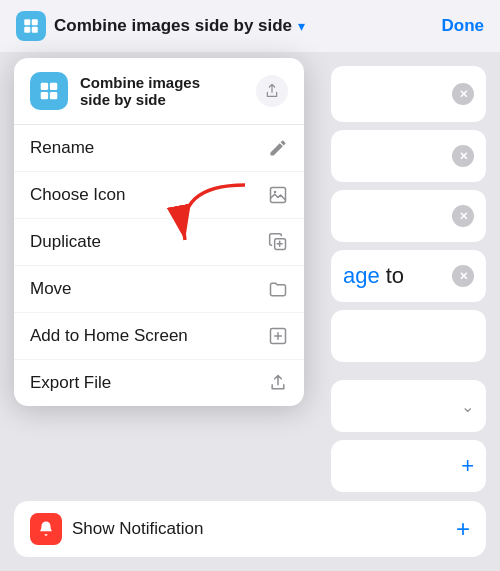 The height and width of the screenshot is (571, 500). I want to click on bg-card-right-1: ✕, so click(408, 94).